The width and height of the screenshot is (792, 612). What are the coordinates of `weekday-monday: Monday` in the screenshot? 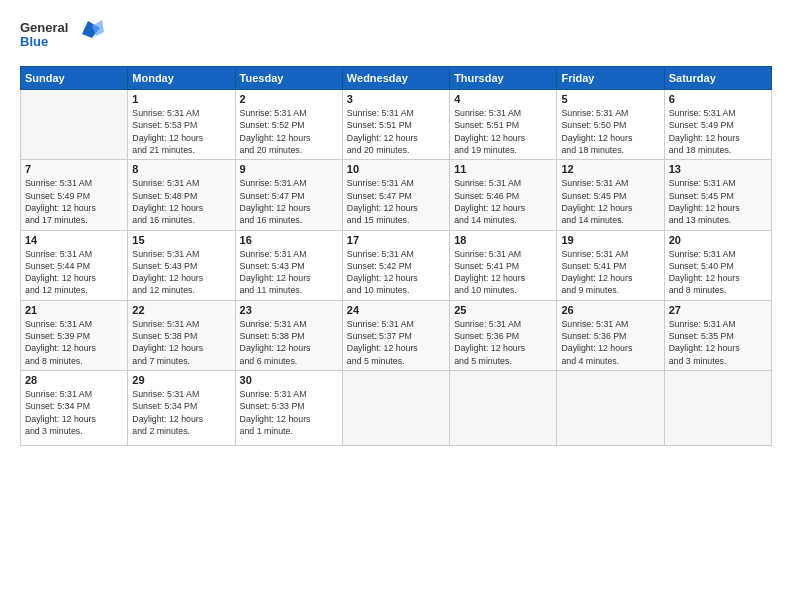 It's located at (182, 78).